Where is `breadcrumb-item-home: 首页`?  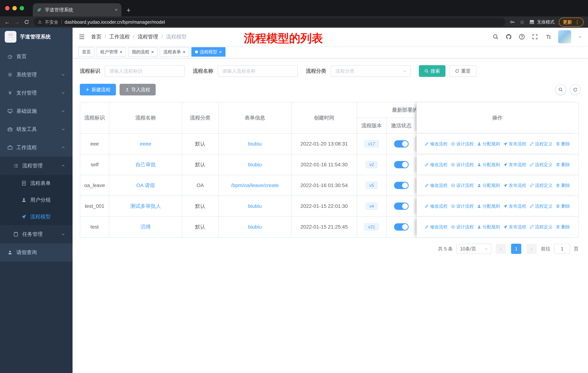
breadcrumb-item-home: 首页 is located at coordinates (96, 37).